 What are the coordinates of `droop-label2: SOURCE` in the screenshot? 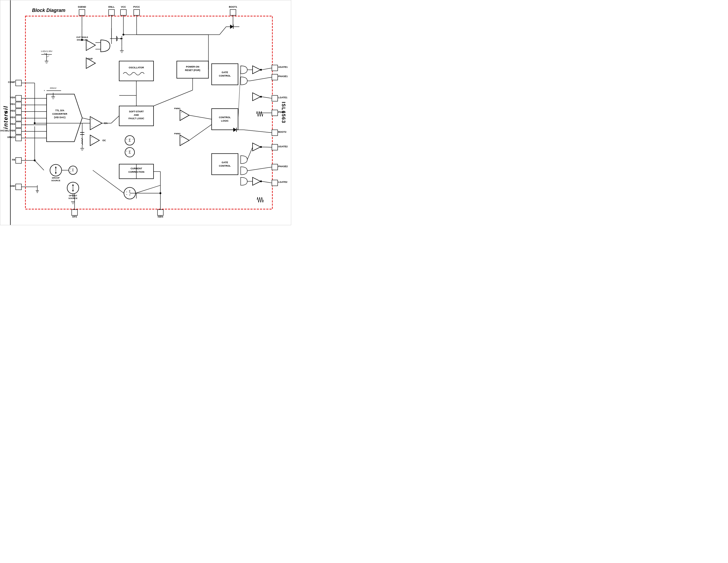 It's located at (56, 181).